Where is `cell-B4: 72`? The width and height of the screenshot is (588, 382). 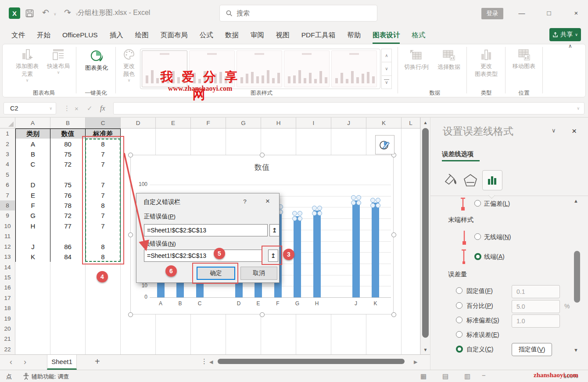
cell-B4: 72 is located at coordinates (68, 164).